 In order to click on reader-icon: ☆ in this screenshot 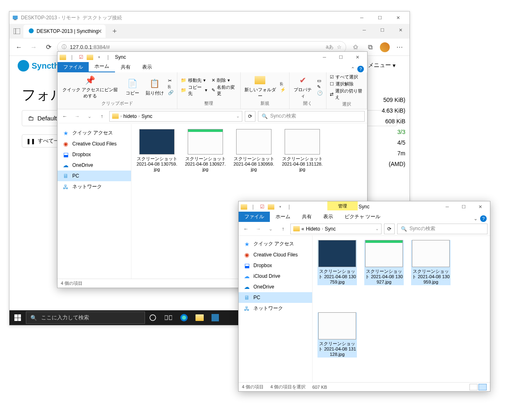, I will do `click(339, 47)`.